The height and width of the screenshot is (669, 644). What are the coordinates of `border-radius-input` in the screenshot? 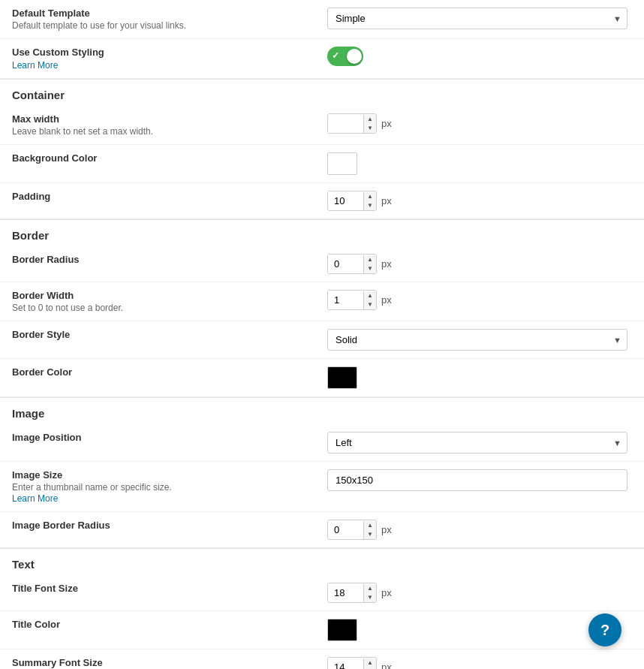 It's located at (345, 264).